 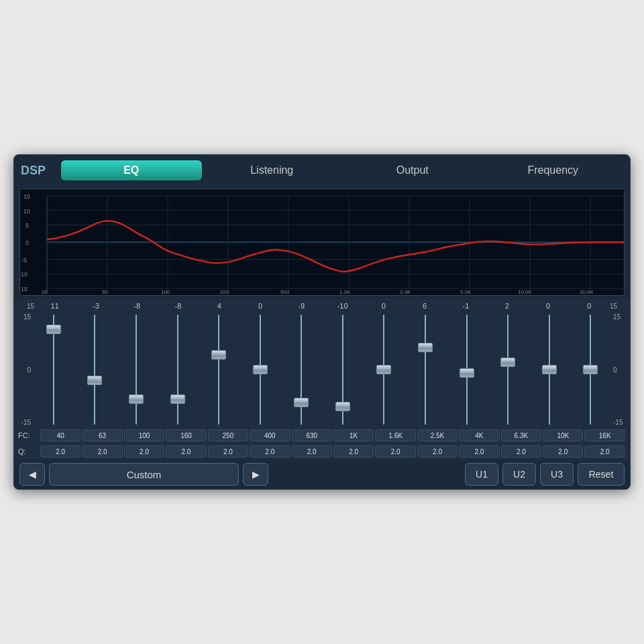 I want to click on q-cell-12: 2.0, so click(x=563, y=451).